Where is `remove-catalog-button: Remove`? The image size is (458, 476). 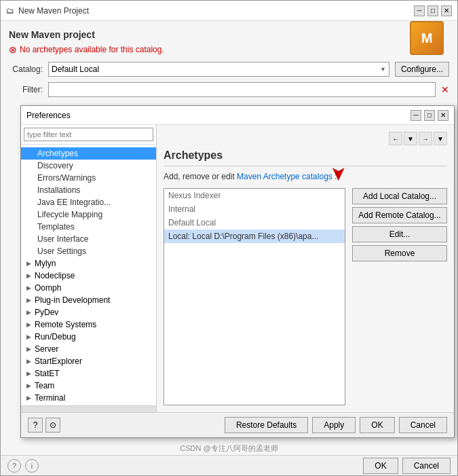
remove-catalog-button: Remove is located at coordinates (400, 253).